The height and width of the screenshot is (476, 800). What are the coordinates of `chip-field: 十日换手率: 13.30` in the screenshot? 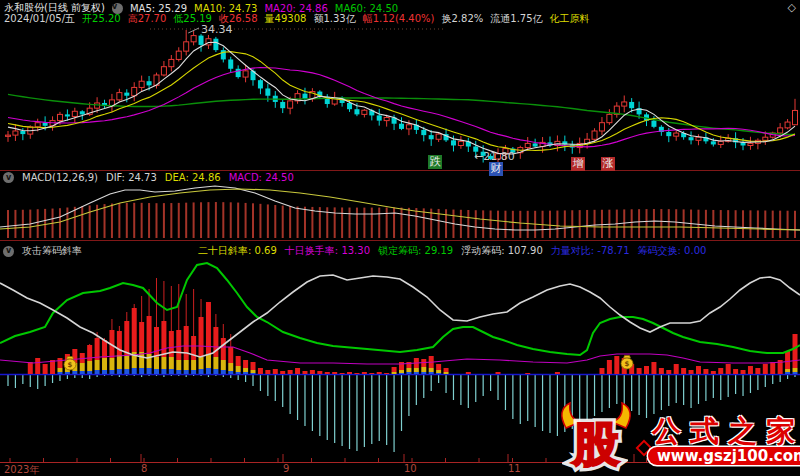 It's located at (328, 251).